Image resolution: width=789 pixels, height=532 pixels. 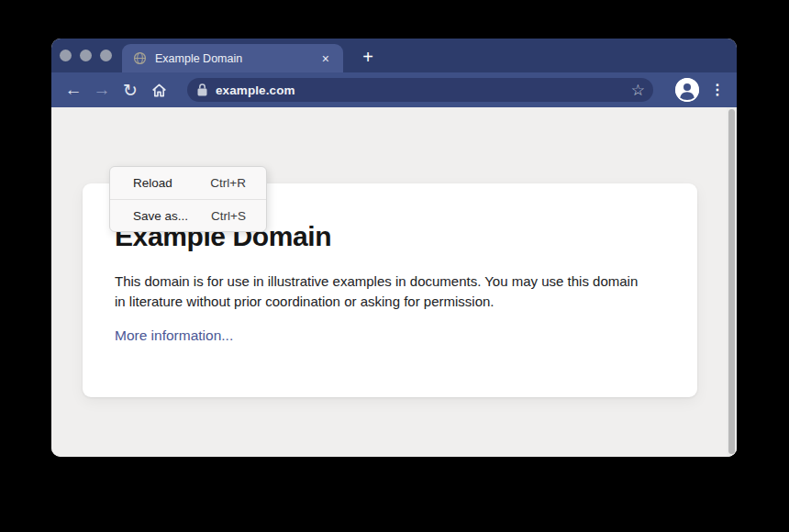 I want to click on titlebar: Example Domain × +, so click(x=394, y=55).